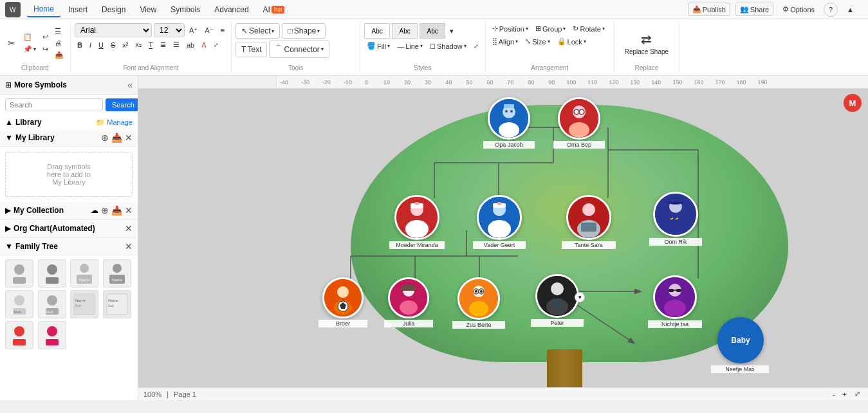  I want to click on highlight-button: ab, so click(190, 45).